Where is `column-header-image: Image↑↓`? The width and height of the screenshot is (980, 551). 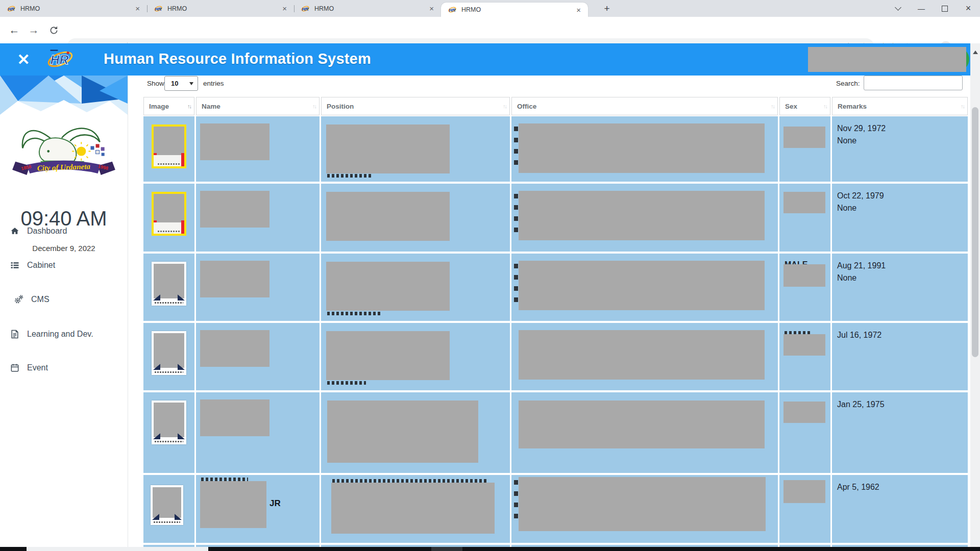 column-header-image: Image↑↓ is located at coordinates (169, 106).